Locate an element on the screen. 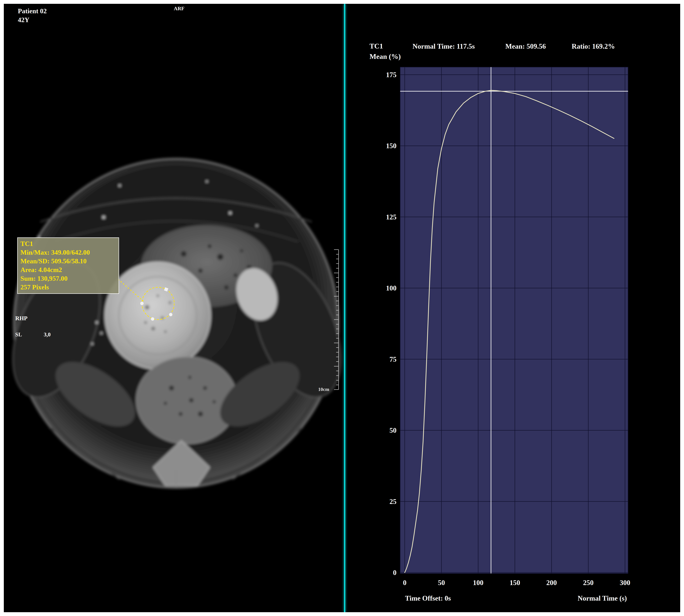 Image resolution: width=684 pixels, height=616 pixels. stat-normal-time: Normal Time: 117.5s is located at coordinates (444, 46).